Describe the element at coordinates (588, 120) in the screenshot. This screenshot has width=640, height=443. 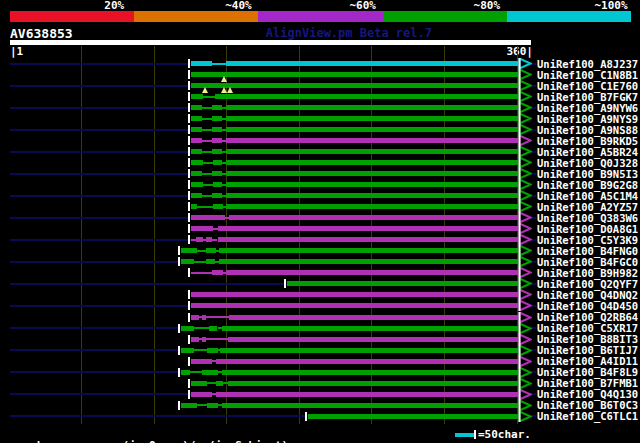
I see `hit-label: UniRef100_A9NYS9` at that location.